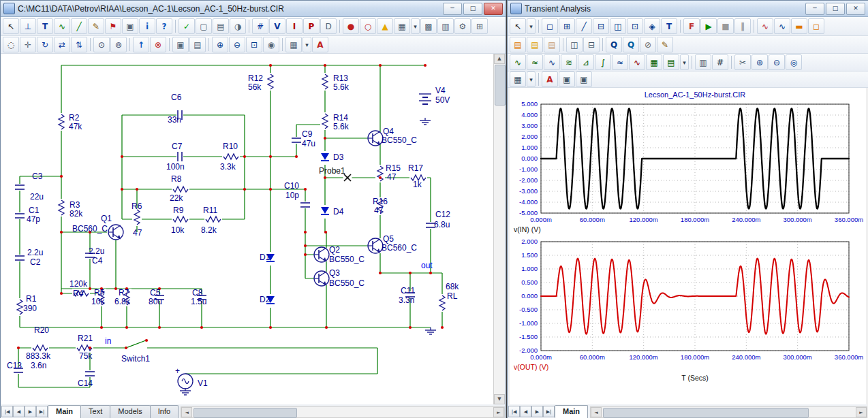  What do you see at coordinates (341, 78) in the screenshot?
I see `component-label: R13` at bounding box center [341, 78].